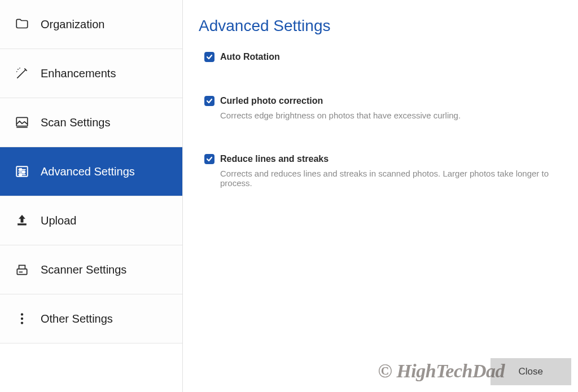 This screenshot has height=392, width=578. I want to click on watermark: © HighTechDad, so click(441, 371).